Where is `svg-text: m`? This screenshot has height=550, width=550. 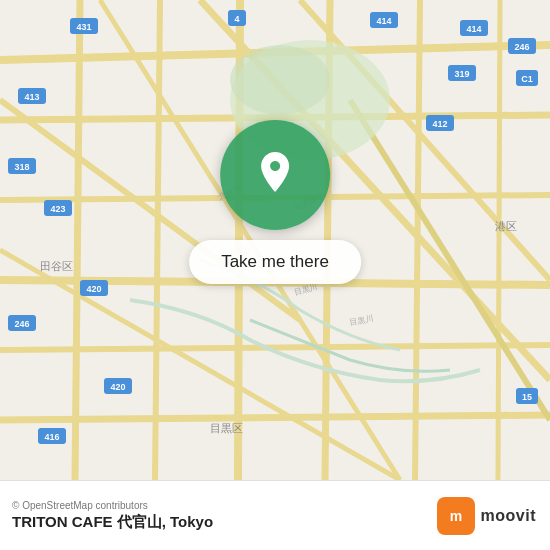
svg-text: m is located at coordinates (455, 516).